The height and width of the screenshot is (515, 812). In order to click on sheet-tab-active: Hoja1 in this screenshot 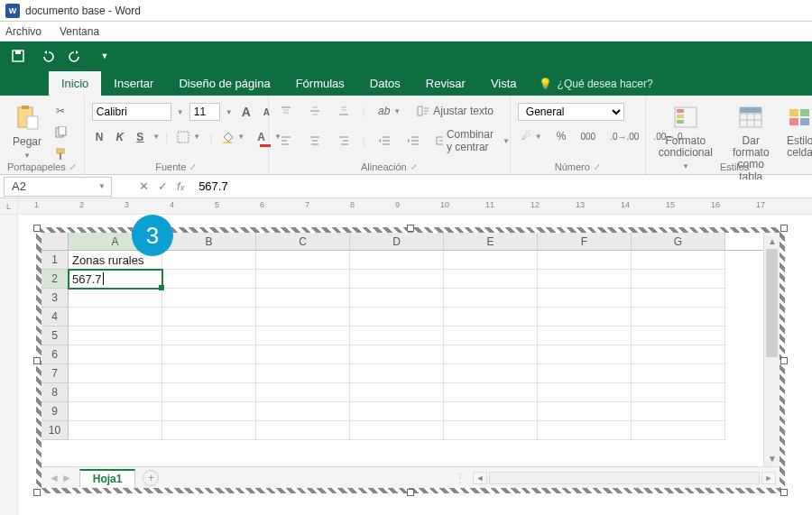, I will do `click(108, 478)`.